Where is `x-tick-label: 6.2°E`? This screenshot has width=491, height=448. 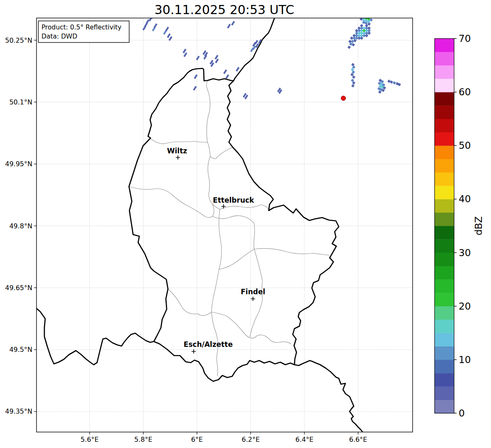
x-tick-label: 6.2°E is located at coordinates (251, 439).